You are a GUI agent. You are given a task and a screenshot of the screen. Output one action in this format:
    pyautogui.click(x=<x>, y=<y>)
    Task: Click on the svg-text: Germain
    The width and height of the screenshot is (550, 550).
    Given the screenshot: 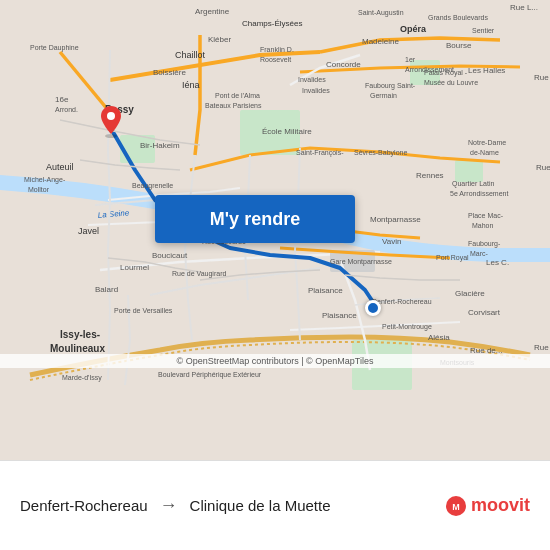 What is the action you would take?
    pyautogui.click(x=384, y=96)
    